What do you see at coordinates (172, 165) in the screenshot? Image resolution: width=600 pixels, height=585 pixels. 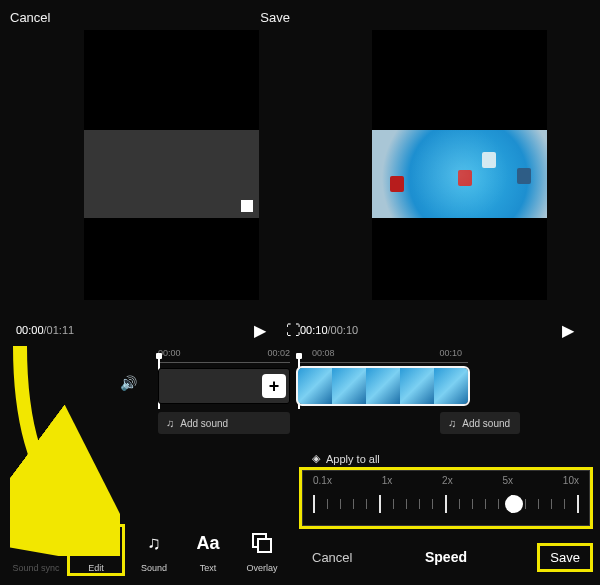 I see `video-preview-left` at bounding box center [172, 165].